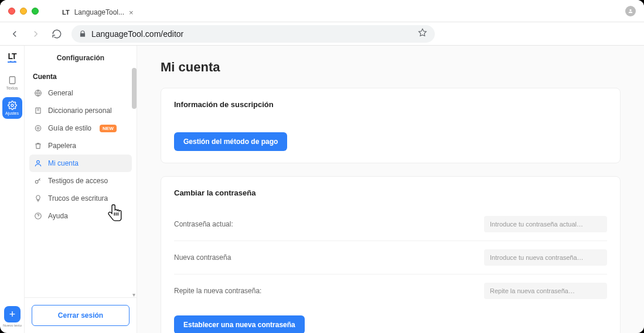 The width and height of the screenshot is (644, 333). Describe the element at coordinates (38, 163) in the screenshot. I see `user-icon` at that location.